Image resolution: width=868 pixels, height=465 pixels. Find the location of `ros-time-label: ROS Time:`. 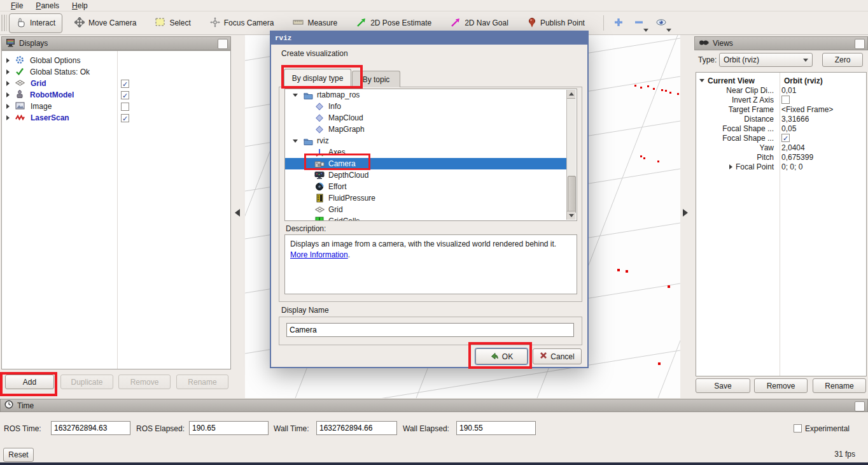

ros-time-label: ROS Time: is located at coordinates (23, 429).